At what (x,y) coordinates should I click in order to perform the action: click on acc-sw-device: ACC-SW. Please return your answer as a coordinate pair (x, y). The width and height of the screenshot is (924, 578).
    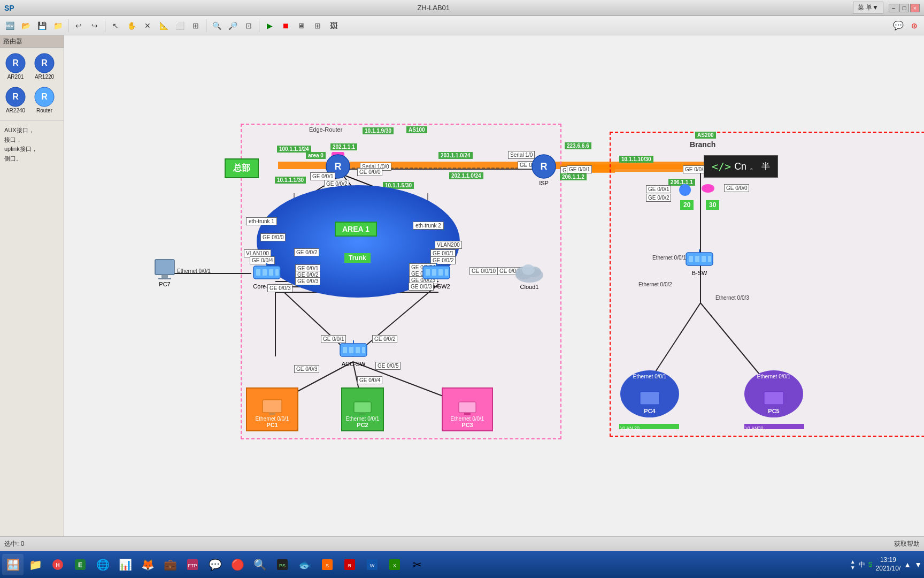
    Looking at the image, I should click on (353, 354).